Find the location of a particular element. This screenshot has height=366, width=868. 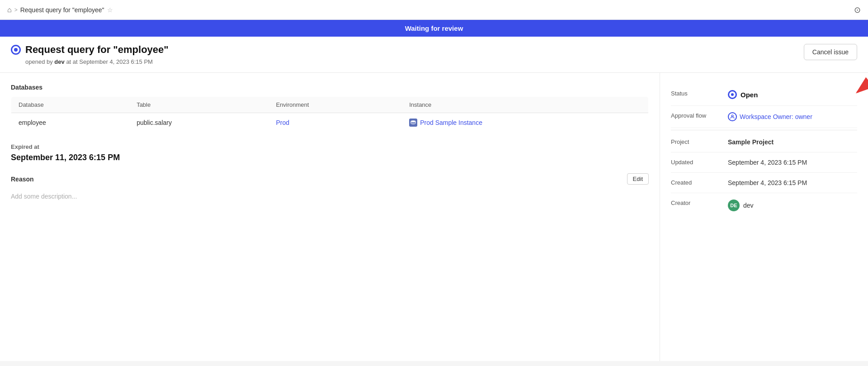

reason-placeholder: Add some description... is located at coordinates (330, 196).